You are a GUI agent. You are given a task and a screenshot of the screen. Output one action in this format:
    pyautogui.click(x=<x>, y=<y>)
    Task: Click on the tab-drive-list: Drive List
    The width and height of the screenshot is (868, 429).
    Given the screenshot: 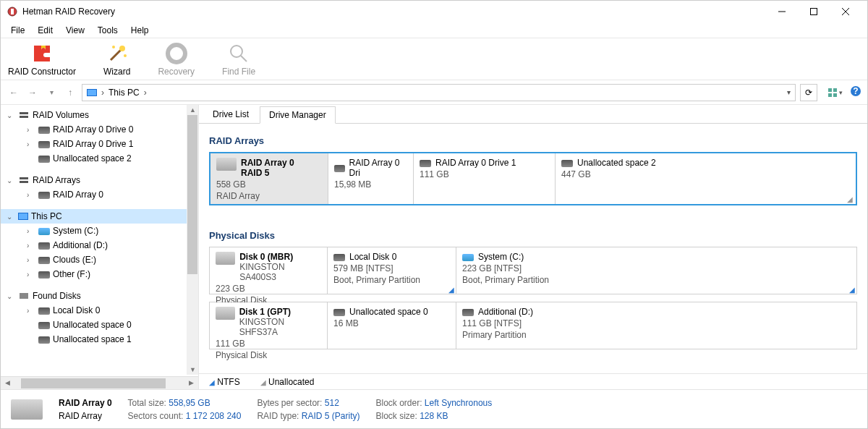 What is the action you would take?
    pyautogui.click(x=231, y=114)
    